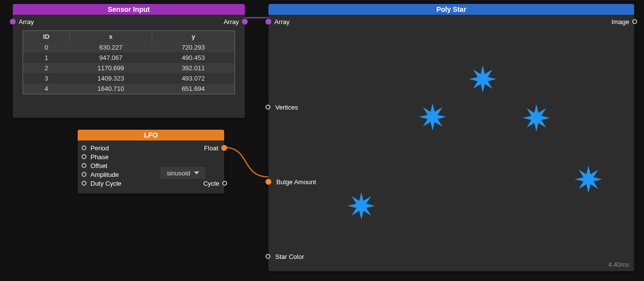 This screenshot has height=281, width=644. Describe the element at coordinates (129, 47) in the screenshot. I see `table-row: 0630.227720.293` at that location.